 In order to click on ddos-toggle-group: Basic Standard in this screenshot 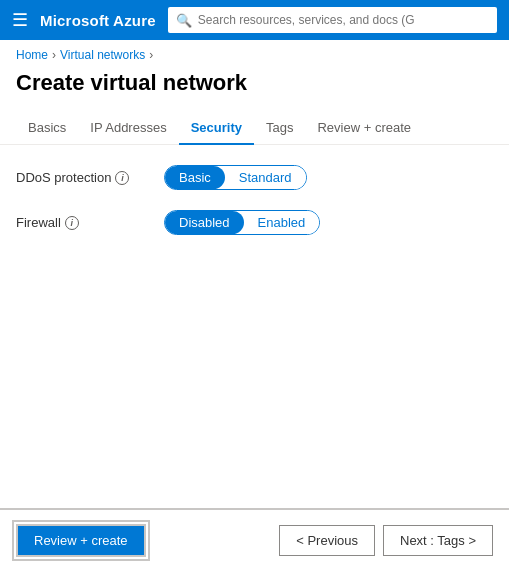, I will do `click(236, 178)`.